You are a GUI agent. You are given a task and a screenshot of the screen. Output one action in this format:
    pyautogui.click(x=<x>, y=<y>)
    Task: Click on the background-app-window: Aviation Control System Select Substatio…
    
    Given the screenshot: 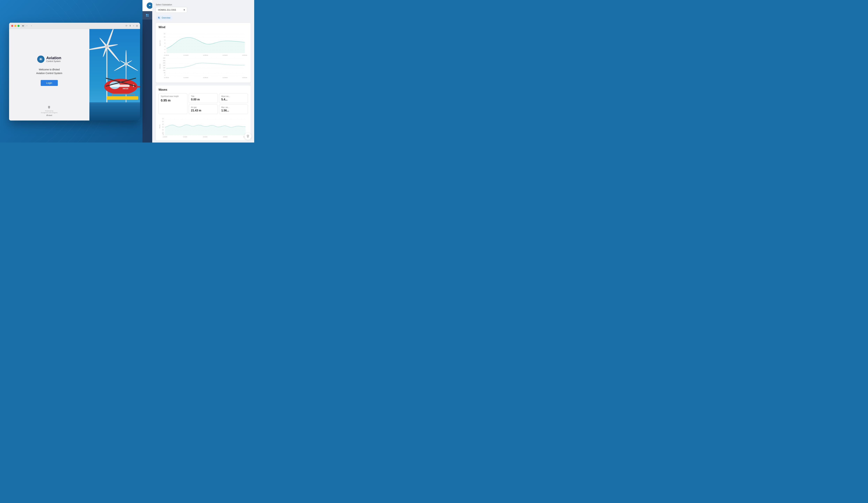 What is the action you would take?
    pyautogui.click(x=198, y=71)
    